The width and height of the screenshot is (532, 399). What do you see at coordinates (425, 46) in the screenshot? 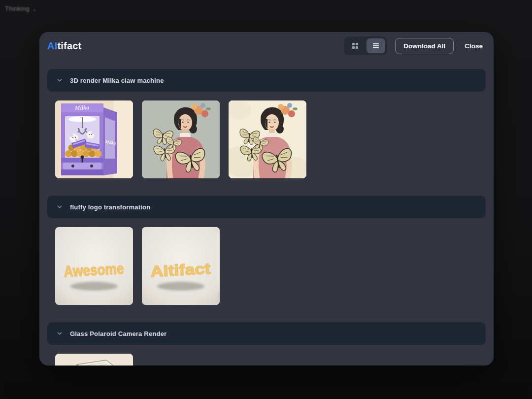
I see `download-all-button: Download All` at bounding box center [425, 46].